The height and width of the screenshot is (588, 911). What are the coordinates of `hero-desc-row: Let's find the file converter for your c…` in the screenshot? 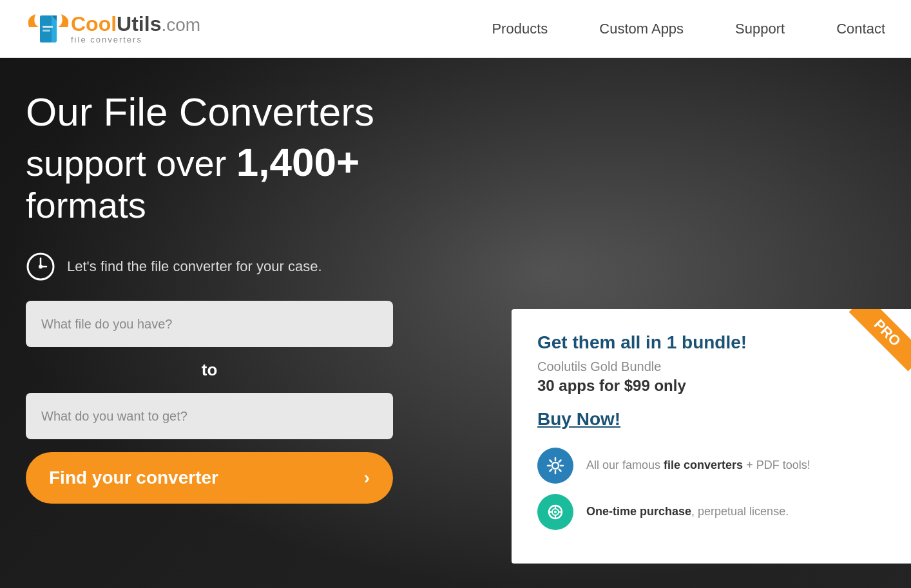 It's located at (264, 267).